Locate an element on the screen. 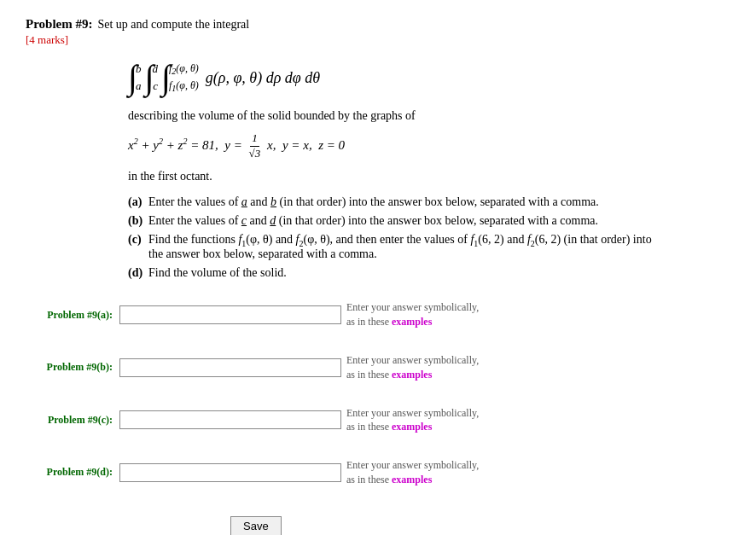 The width and height of the screenshot is (756, 535). sphere-equation: x2 + y2 + z2 = 81, y = is located at coordinates (187, 145).